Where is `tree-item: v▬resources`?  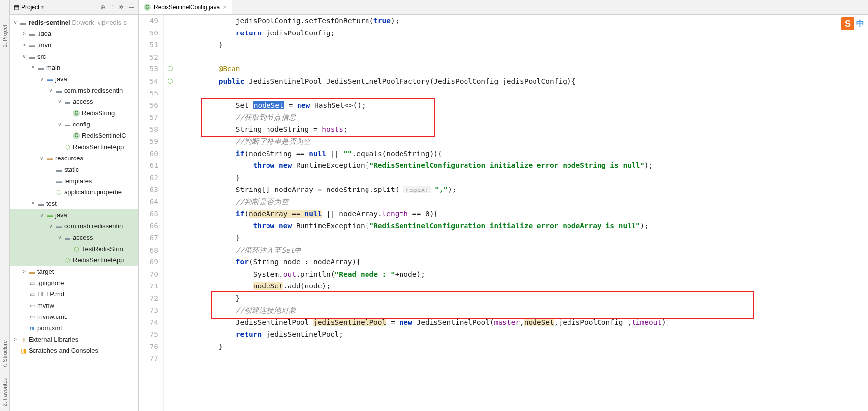 tree-item: v▬resources is located at coordinates (74, 158).